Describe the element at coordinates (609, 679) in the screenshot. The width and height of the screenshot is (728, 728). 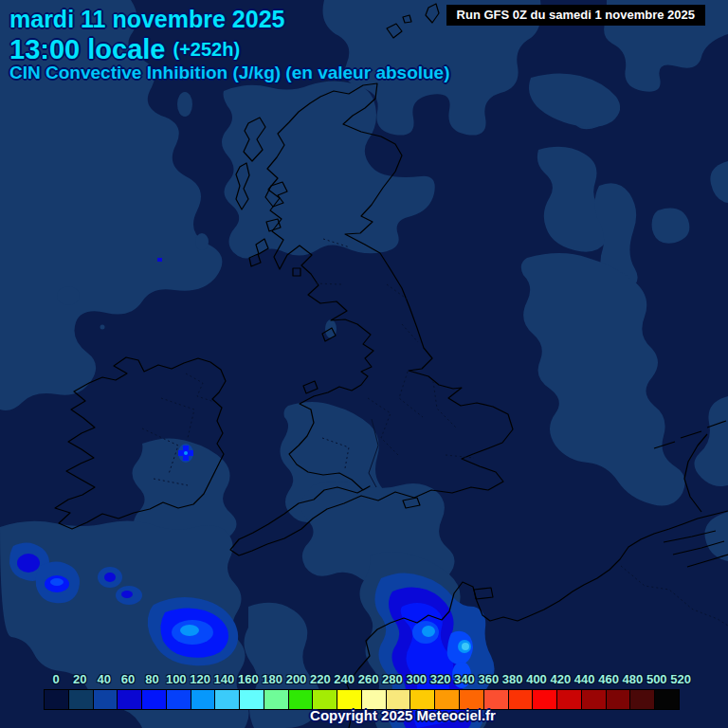
I see `colorbar-tick-label: 460` at that location.